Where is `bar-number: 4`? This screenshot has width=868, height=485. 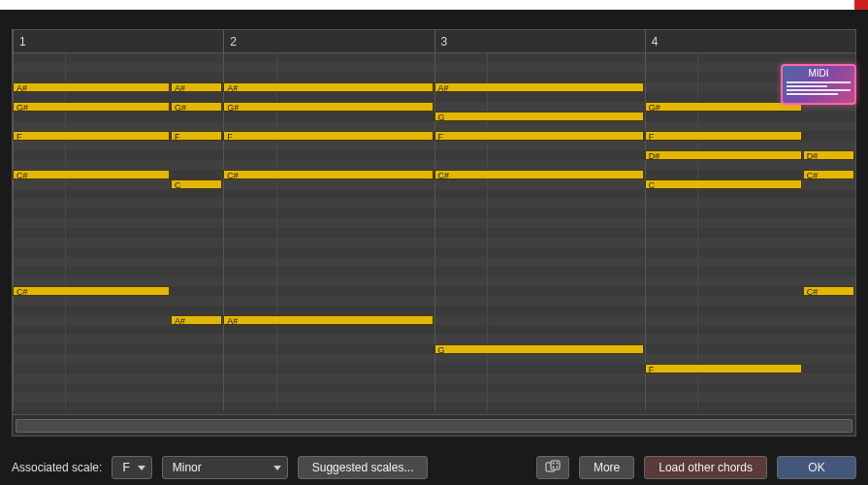 bar-number: 4 is located at coordinates (751, 42).